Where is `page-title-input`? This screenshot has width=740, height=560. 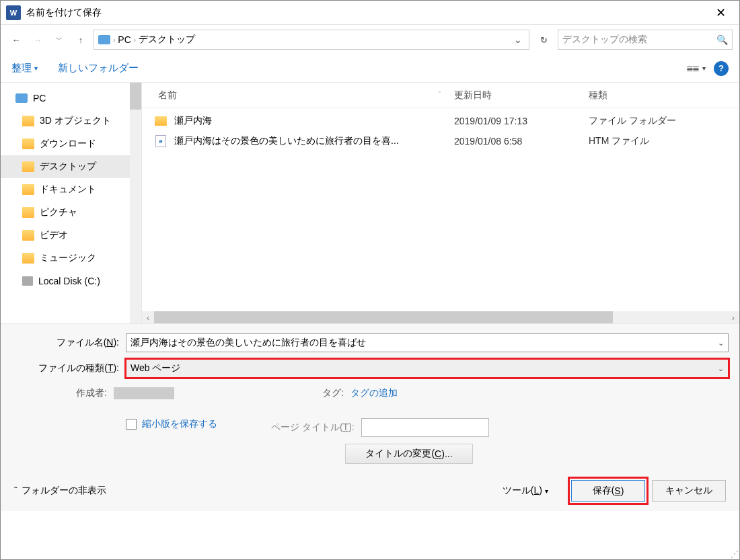 page-title-input is located at coordinates (425, 428).